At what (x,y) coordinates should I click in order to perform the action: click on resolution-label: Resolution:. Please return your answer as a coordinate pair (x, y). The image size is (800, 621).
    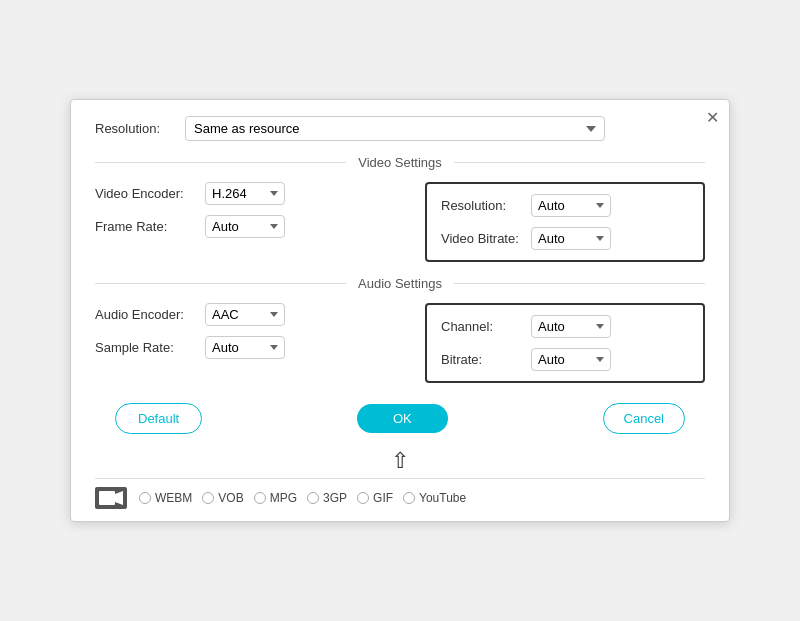
    Looking at the image, I should click on (140, 128).